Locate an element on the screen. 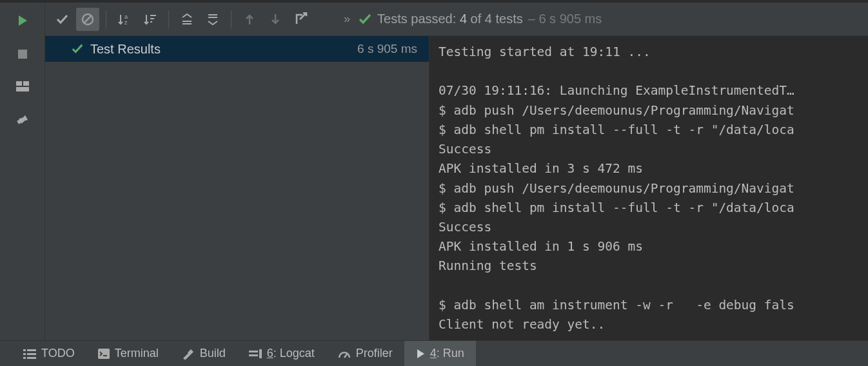 The height and width of the screenshot is (366, 868). collapse-all-button is located at coordinates (213, 19).